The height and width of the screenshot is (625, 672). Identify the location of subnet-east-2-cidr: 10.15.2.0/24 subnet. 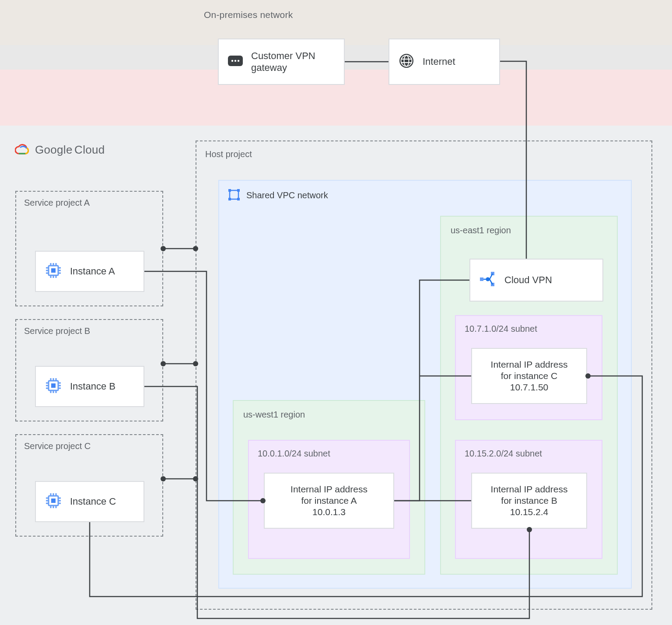
(503, 453).